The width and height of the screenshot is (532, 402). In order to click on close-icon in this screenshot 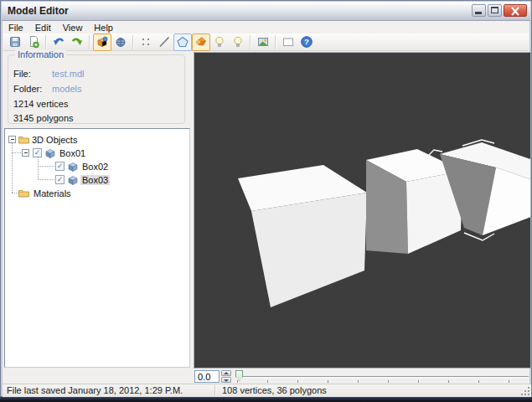, I will do `click(515, 12)`.